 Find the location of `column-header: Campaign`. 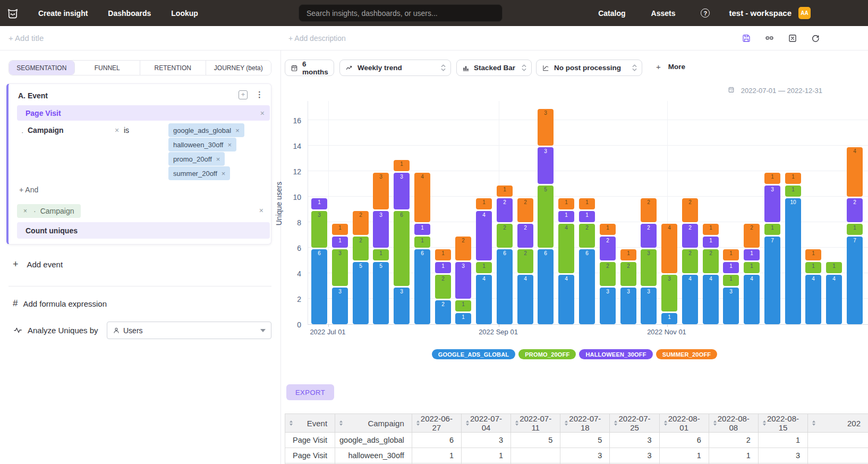

column-header: Campaign is located at coordinates (374, 423).